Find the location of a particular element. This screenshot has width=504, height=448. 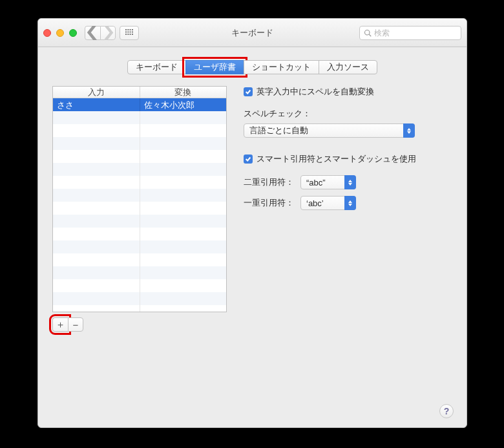

auto-spell-checkbox-row: 英字入力中にスペルを自動変換 is located at coordinates (348, 92).